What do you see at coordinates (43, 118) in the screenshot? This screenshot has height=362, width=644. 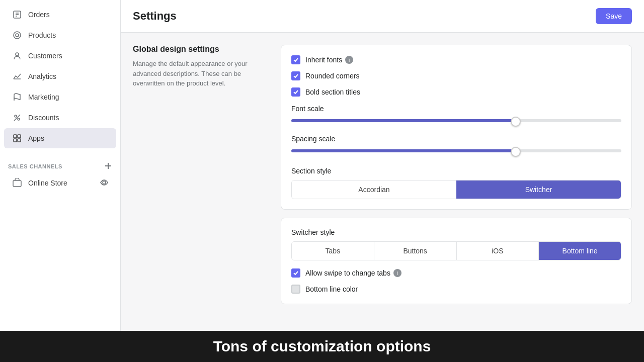 I see `sidebar-item-label: Discounts` at bounding box center [43, 118].